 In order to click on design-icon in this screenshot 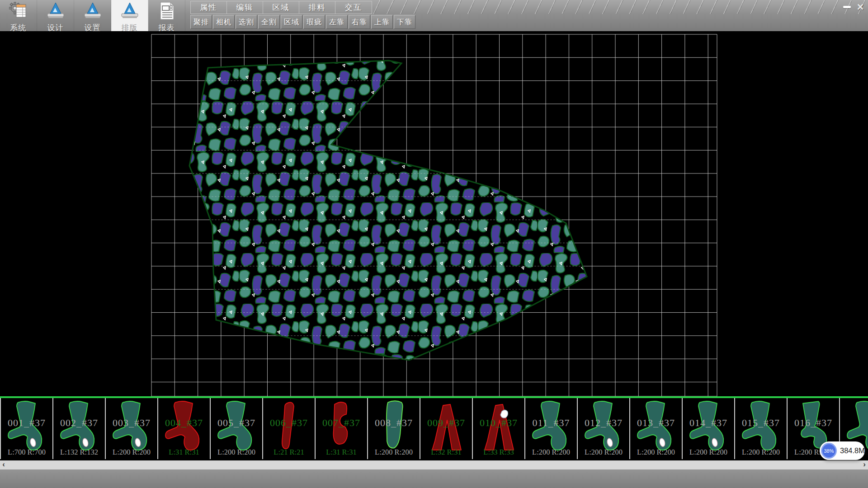, I will do `click(56, 12)`.